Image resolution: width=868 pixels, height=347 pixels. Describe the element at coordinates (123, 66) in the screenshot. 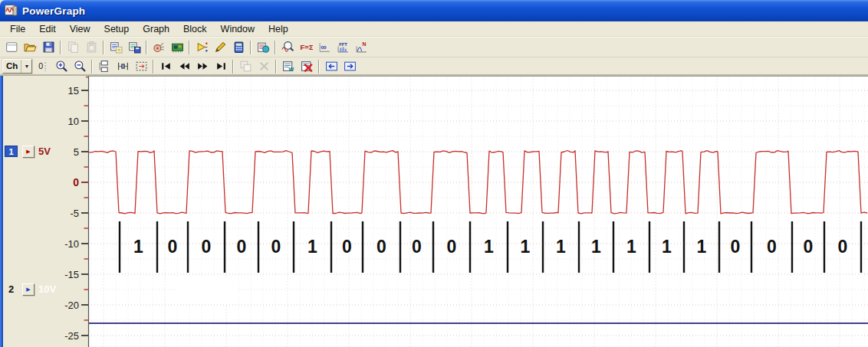

I see `compress-horizontal-button` at that location.